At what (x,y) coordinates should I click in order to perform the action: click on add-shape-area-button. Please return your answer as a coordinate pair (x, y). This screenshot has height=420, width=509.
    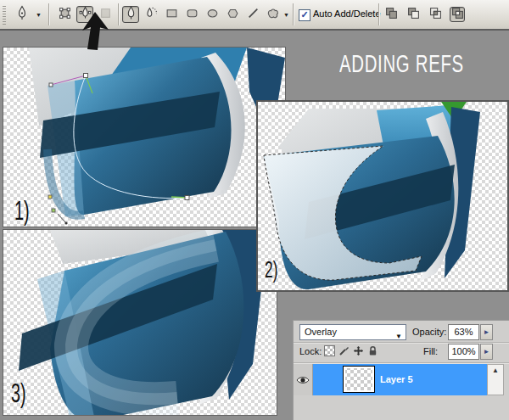
    Looking at the image, I should click on (391, 14).